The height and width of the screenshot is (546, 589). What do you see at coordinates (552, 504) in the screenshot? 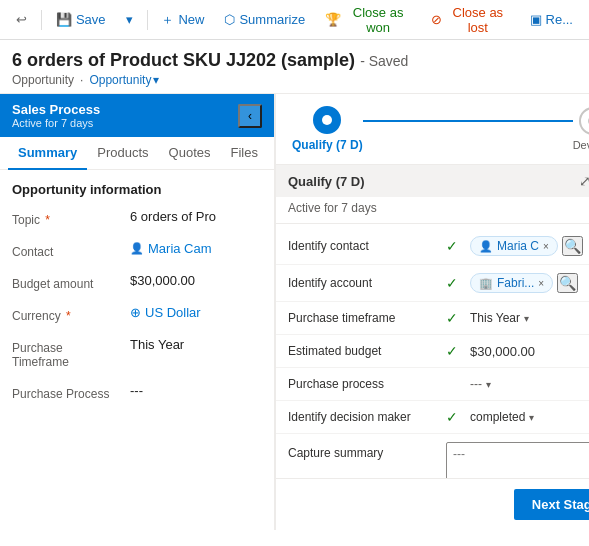
I see `next-stage-button: Next Stage` at bounding box center [552, 504].